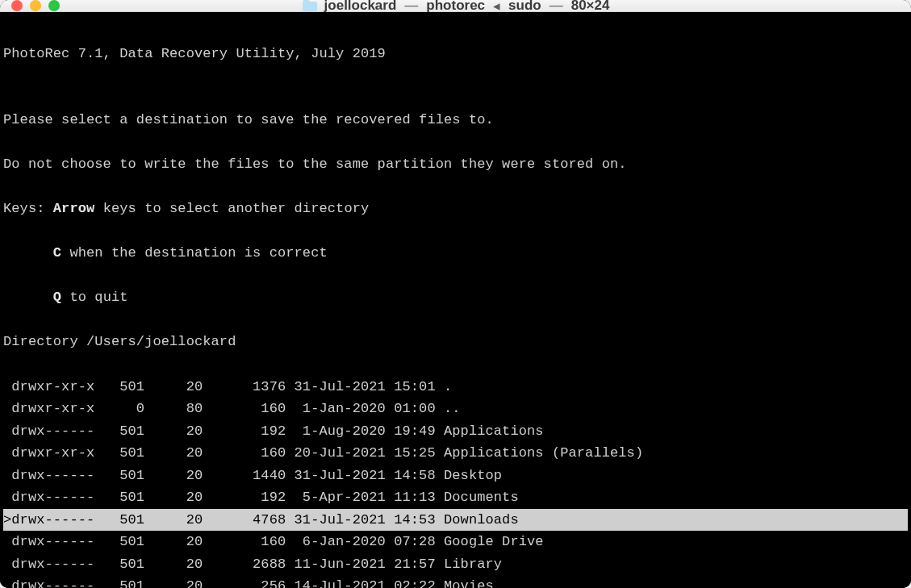 This screenshot has width=911, height=588. Describe the element at coordinates (455, 409) in the screenshot. I see `list-item: drwxr-xr-x 0 80 160 1-Jan-2020 01:00 ..` at that location.